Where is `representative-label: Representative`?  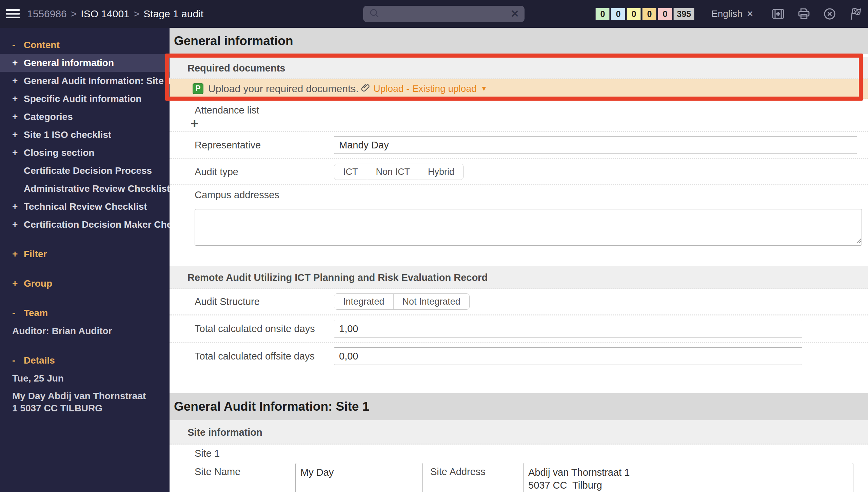 representative-label: Representative is located at coordinates (252, 145).